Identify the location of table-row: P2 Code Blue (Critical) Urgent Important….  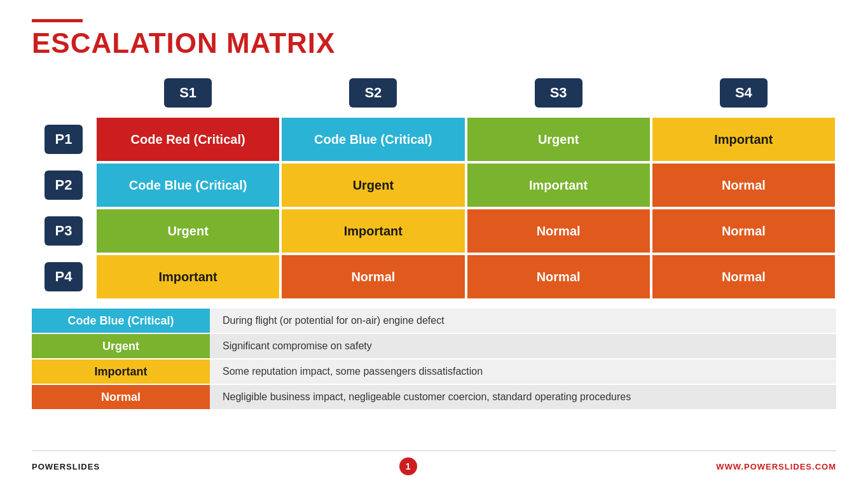
(434, 185).